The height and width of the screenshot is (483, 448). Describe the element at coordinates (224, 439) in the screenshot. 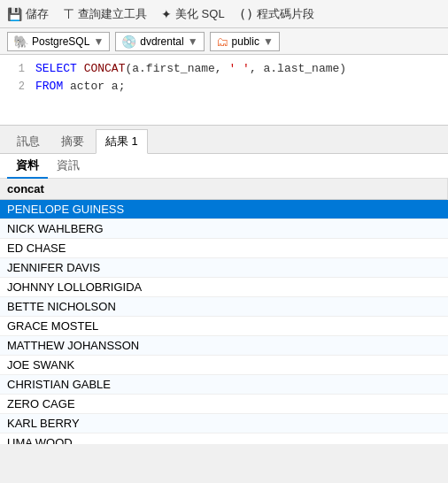

I see `cell-concat: UMA WOOD` at that location.